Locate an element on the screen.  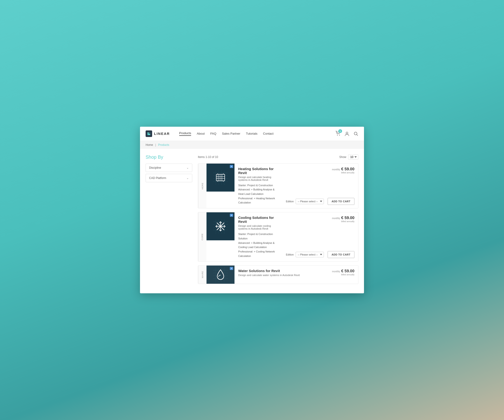
breadcrumb: Home | Products is located at coordinates (252, 145).